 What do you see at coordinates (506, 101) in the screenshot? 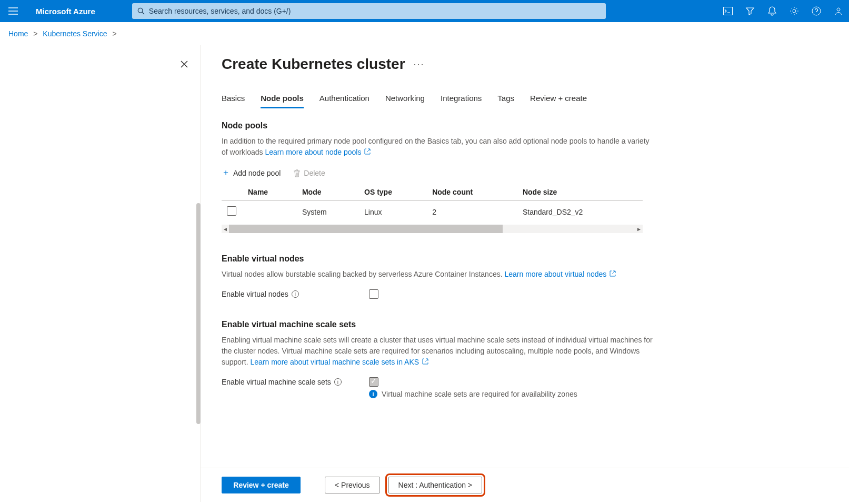
I see `tab-tags: Tags` at bounding box center [506, 101].